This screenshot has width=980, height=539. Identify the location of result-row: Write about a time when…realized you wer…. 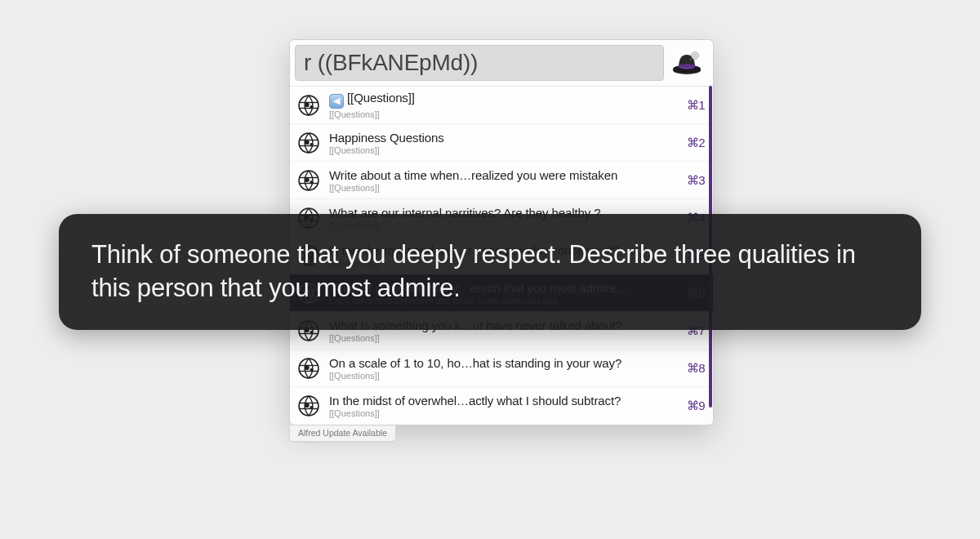
(501, 180).